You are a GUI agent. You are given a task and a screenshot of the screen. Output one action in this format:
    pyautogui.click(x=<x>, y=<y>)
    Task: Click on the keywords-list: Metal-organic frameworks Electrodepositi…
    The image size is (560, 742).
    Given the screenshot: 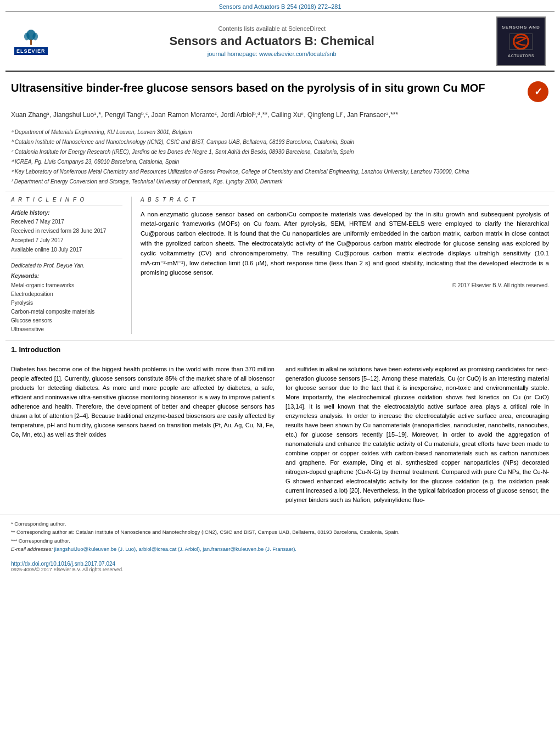 What is the action you would take?
    pyautogui.click(x=67, y=308)
    